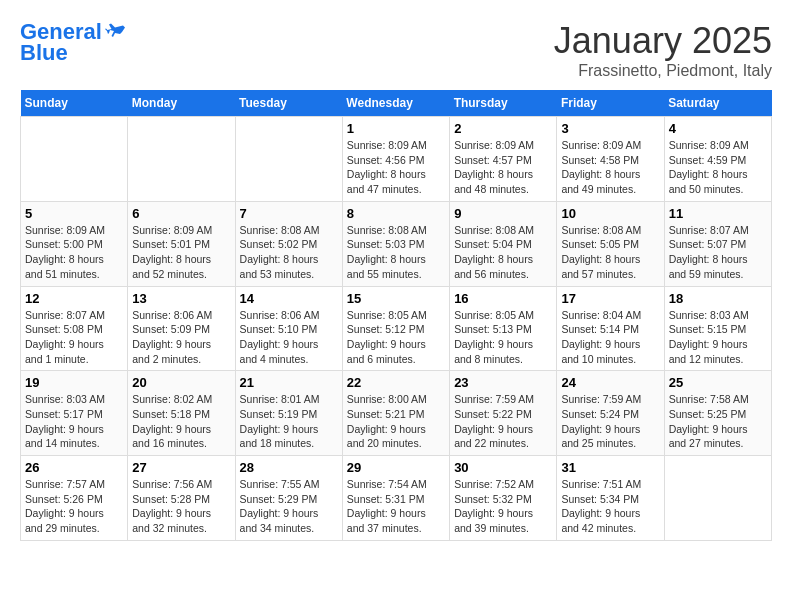  What do you see at coordinates (74, 252) in the screenshot?
I see `day-info: Sunrise: 8:09 AM Sunset: 5:00 PM Dayligh…` at bounding box center [74, 252].